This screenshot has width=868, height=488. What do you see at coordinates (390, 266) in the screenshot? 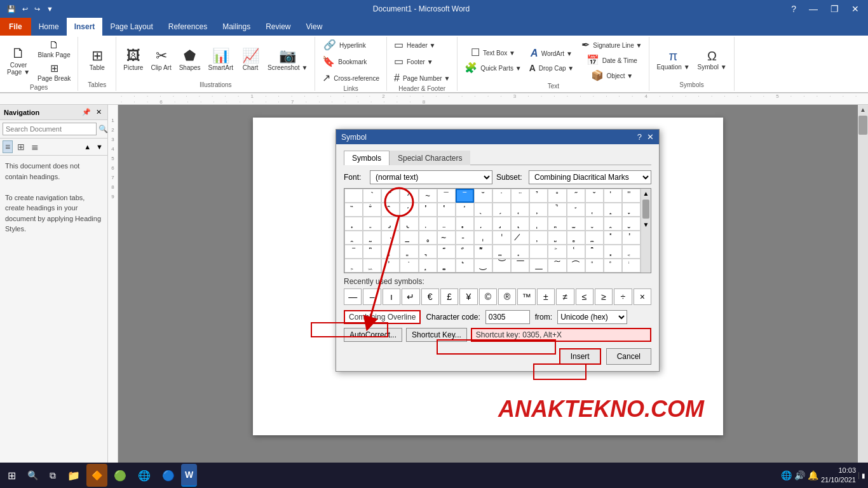
I see `symbol-cell-82: ͗` at bounding box center [390, 266].